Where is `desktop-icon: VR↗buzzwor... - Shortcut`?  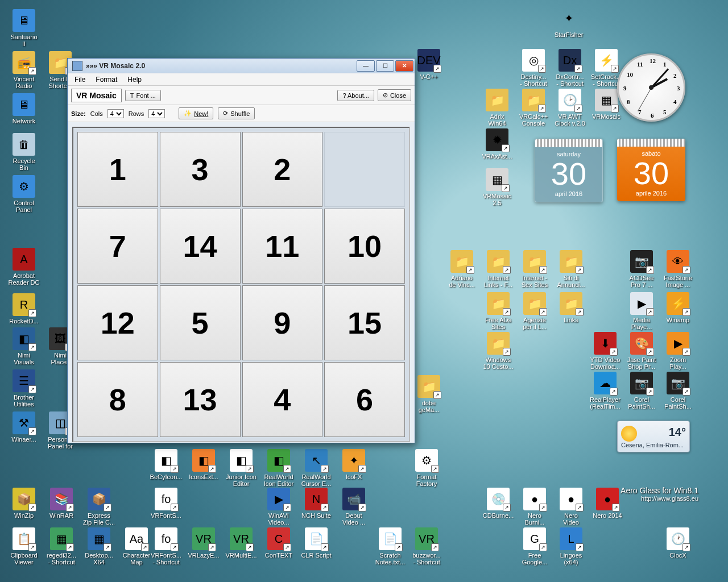 desktop-icon: VR↗buzzwor... - Shortcut is located at coordinates (427, 547).